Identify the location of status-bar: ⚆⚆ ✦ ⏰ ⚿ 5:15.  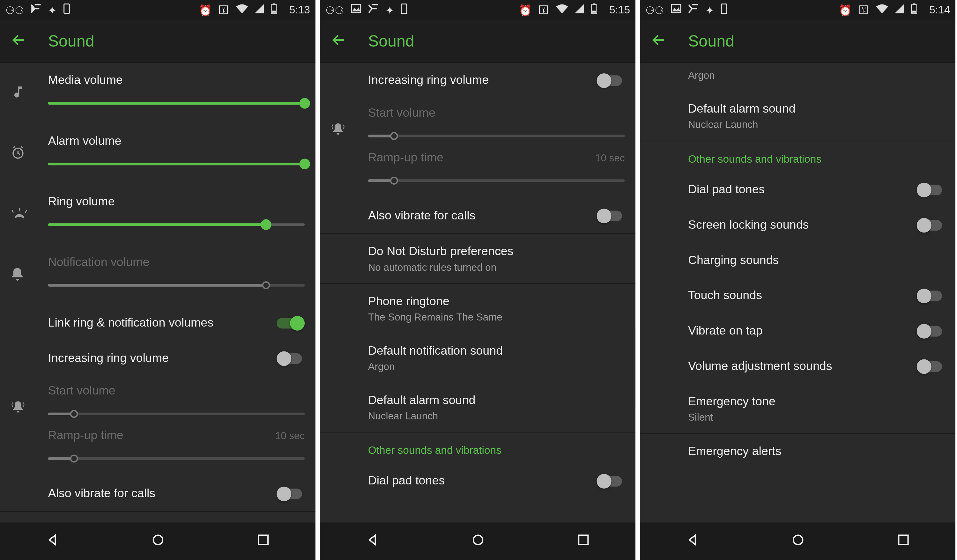
(478, 10).